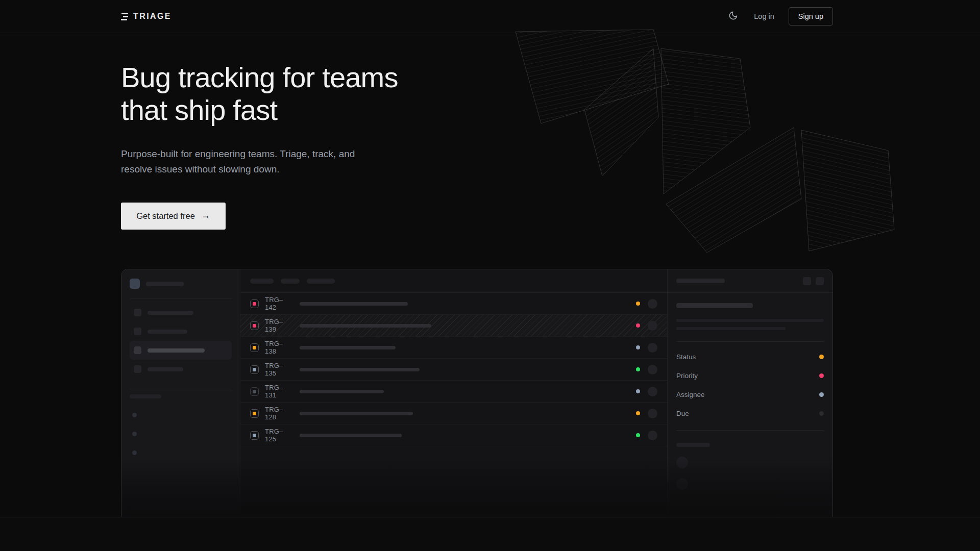 This screenshot has width=980, height=551. I want to click on footer, so click(490, 534).